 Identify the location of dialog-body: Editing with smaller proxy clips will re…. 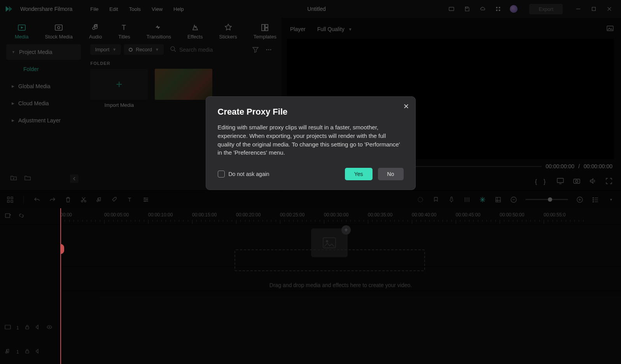
(311, 140).